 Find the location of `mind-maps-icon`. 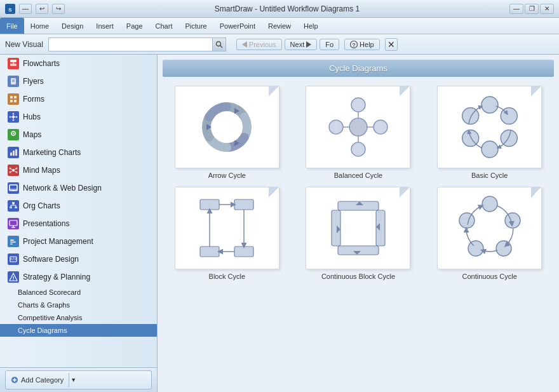

mind-maps-icon is located at coordinates (13, 170).